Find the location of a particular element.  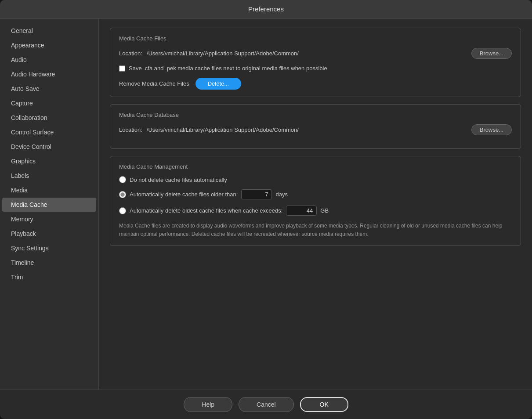

radio-auto-exceeds is located at coordinates (123, 211).